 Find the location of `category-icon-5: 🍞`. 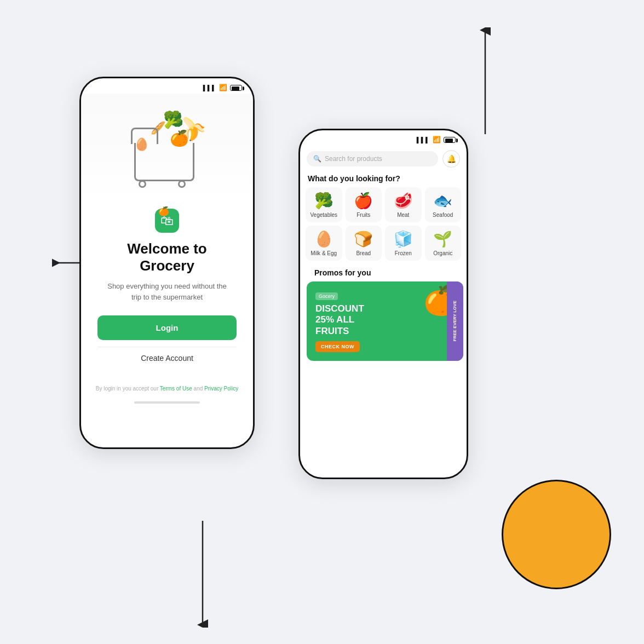

category-icon-5: 🍞 is located at coordinates (364, 239).